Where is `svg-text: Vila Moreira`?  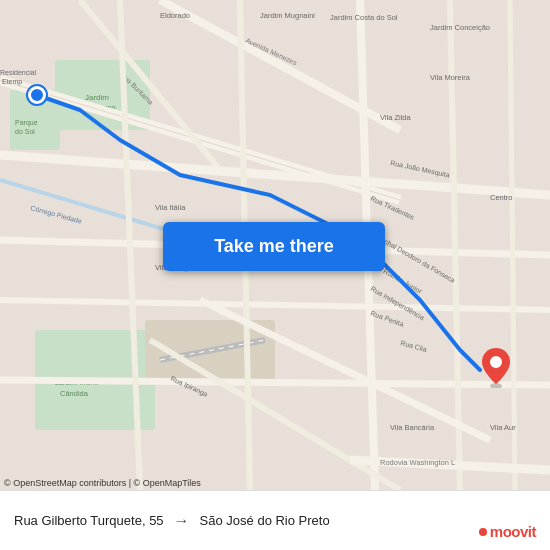
svg-text: Vila Moreira is located at coordinates (450, 78).